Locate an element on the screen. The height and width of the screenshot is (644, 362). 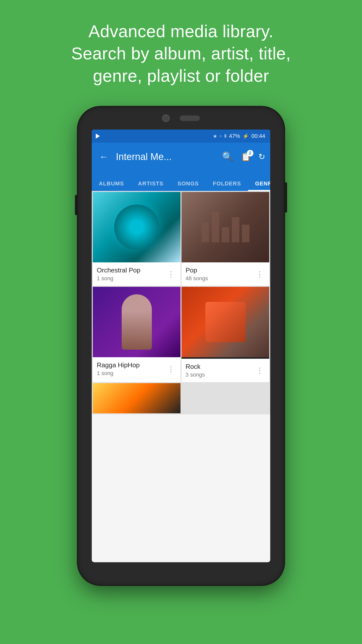
earpiece-speaker is located at coordinates (190, 118).